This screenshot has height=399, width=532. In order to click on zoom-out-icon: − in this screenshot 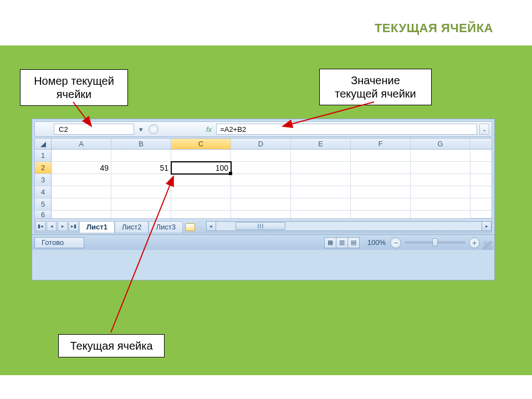, I will do `click(396, 243)`.